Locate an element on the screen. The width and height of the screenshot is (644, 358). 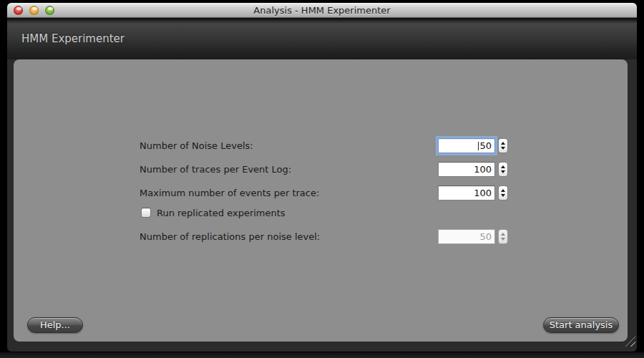
replications-stepper is located at coordinates (503, 236).